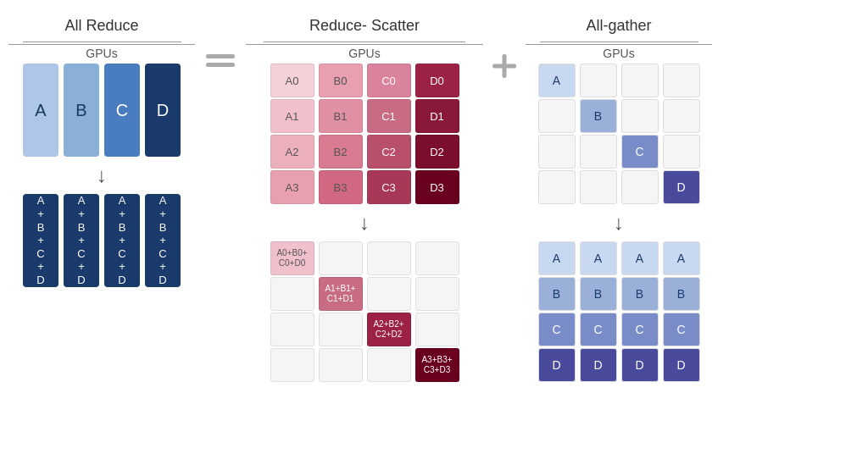 Image resolution: width=868 pixels, height=476 pixels. I want to click on all-reduce-section: All Reduce GPUs A B C D ↓ A+B+C+D A+B+C+…, so click(102, 152).